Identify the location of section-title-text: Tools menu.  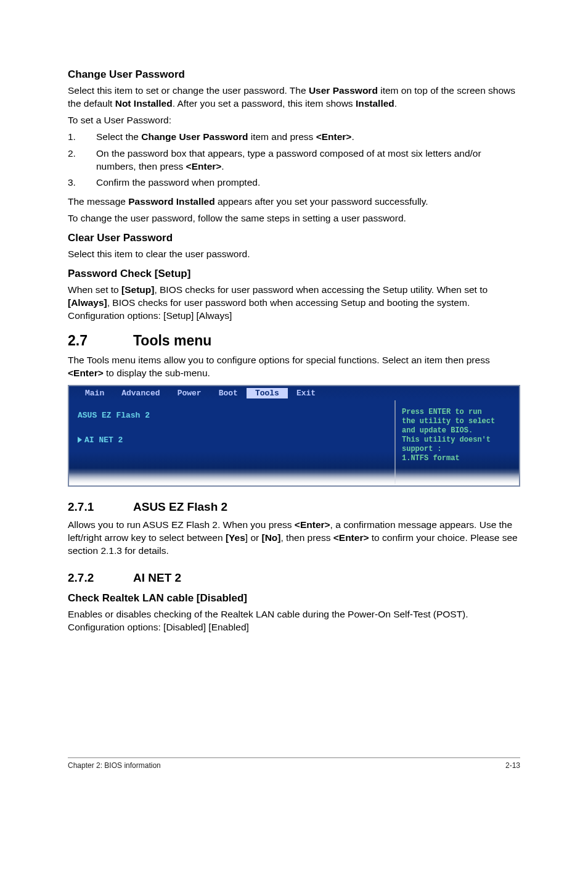
(173, 340).